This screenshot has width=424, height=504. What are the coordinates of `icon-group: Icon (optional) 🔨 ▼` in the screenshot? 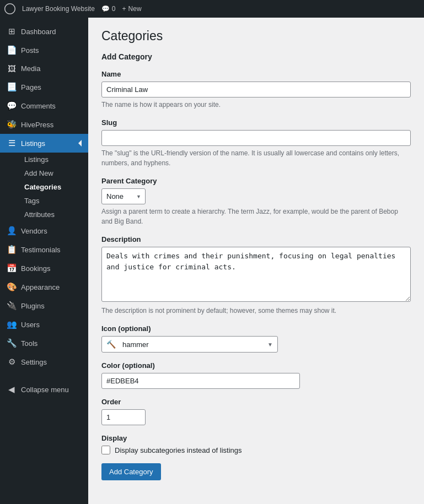 It's located at (256, 338).